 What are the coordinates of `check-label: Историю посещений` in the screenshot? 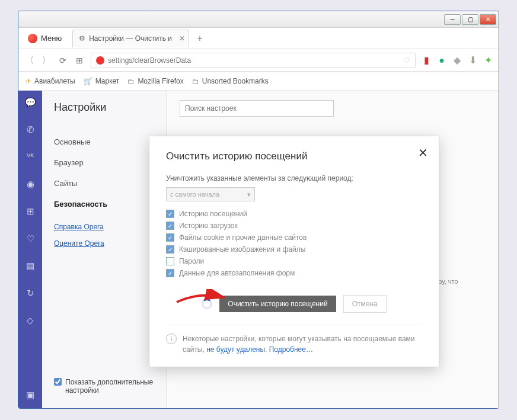 It's located at (213, 214).